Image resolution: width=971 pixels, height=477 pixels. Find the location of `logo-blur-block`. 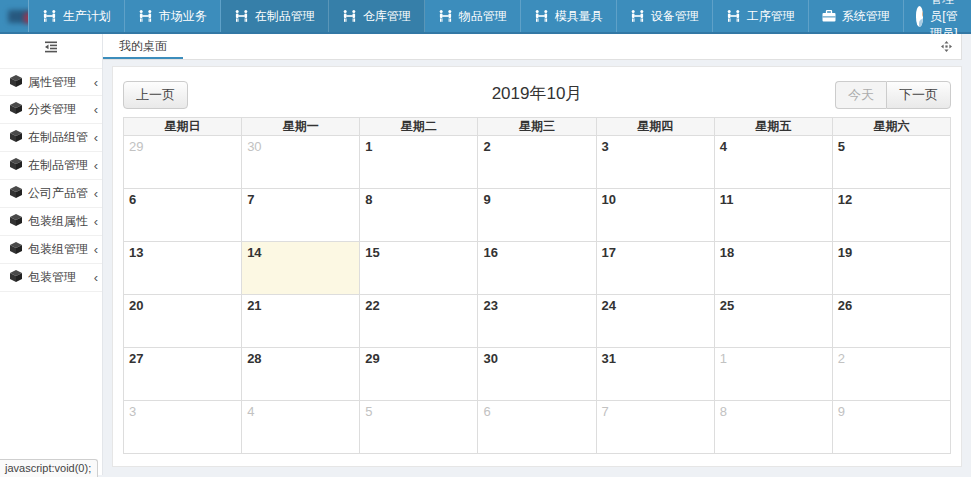

logo-blur-block is located at coordinates (26, 18).